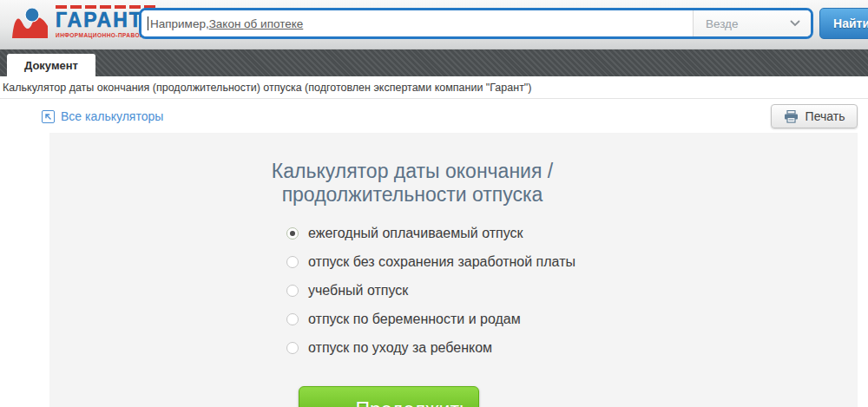 This screenshot has width=868, height=407. What do you see at coordinates (267, 88) in the screenshot?
I see `document-title: Калькулятор даты окончания (продолжитель…` at bounding box center [267, 88].